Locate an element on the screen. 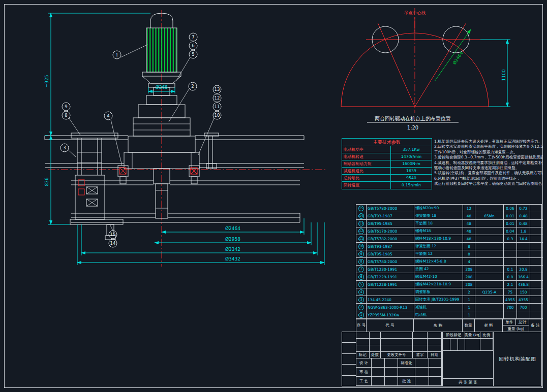  bom-unit-weight: 4355 is located at coordinates (510, 300).